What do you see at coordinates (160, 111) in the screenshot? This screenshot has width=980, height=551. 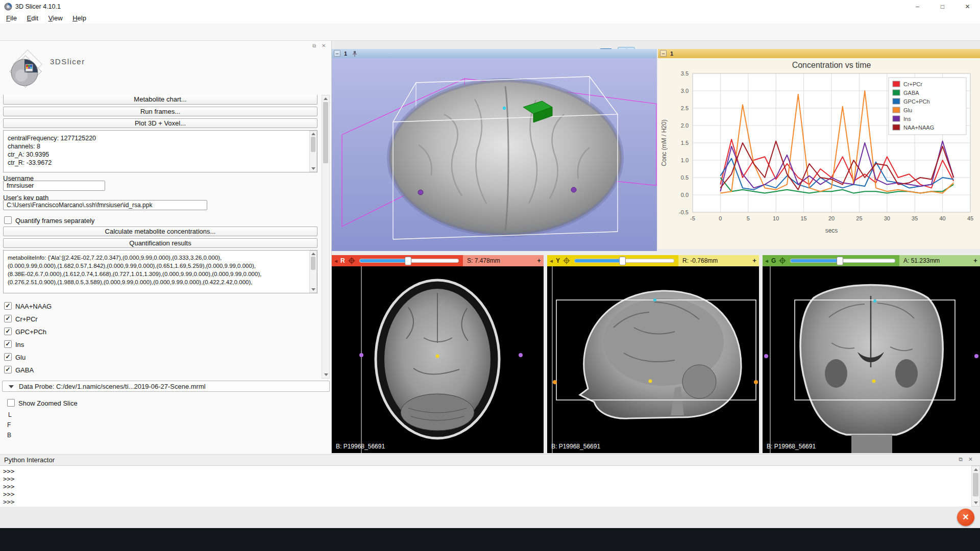 I see `run-frames-button: Run frames...` at bounding box center [160, 111].